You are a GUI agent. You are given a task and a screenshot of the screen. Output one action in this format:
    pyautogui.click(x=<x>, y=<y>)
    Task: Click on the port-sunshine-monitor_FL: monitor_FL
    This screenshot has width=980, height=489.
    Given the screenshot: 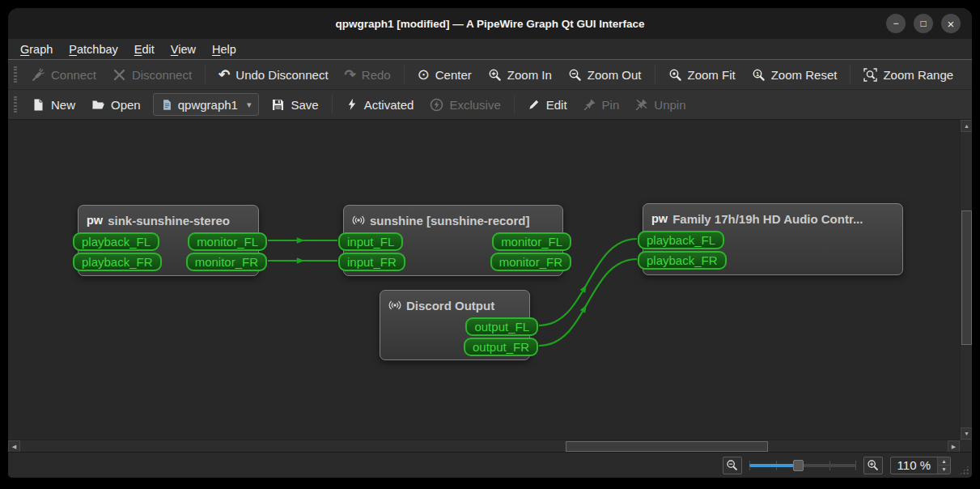 What is the action you would take?
    pyautogui.click(x=532, y=241)
    